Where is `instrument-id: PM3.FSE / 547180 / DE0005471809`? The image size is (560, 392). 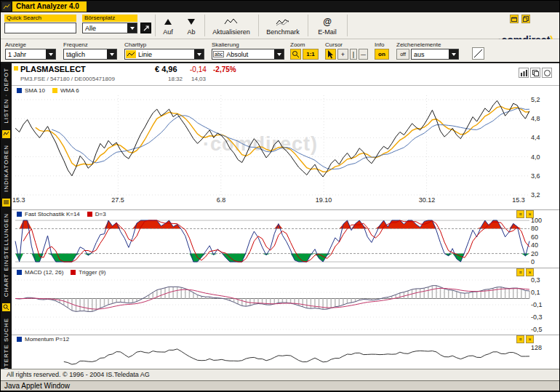
instrument-id: PM3.FSE / 547180 / DE0005471809 is located at coordinates (68, 79).